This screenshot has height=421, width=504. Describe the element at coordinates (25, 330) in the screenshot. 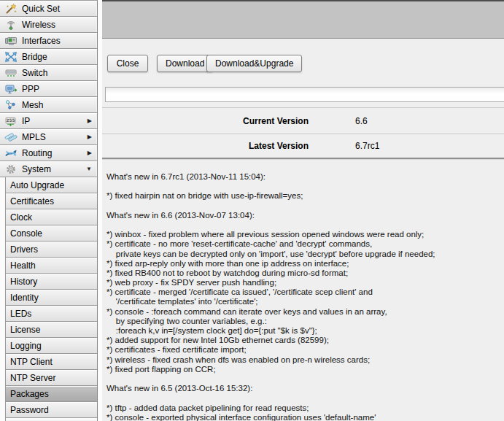

I see `sidebar-item-label: License` at that location.